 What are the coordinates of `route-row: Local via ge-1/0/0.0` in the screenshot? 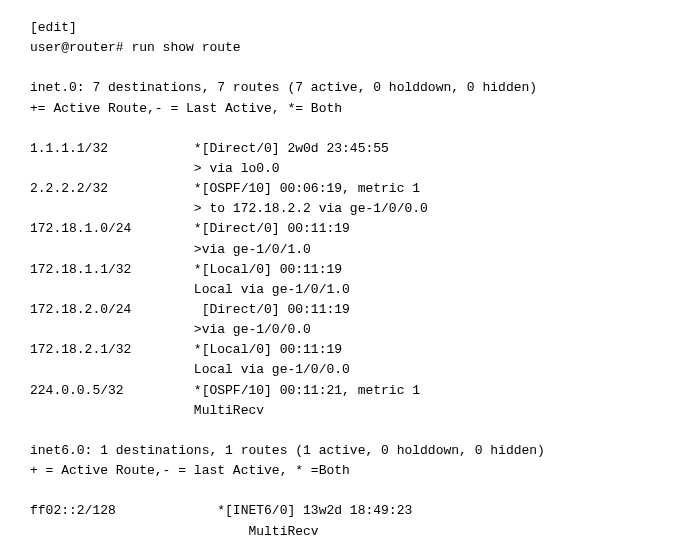 It's located at (339, 370).